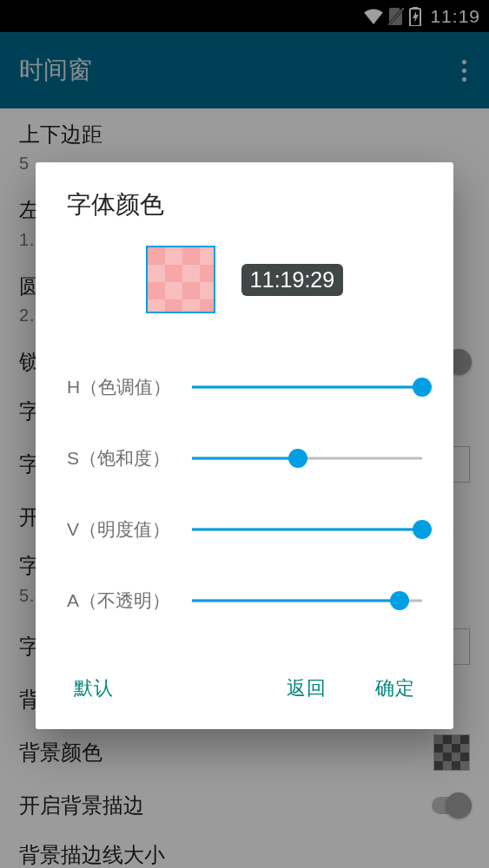 Image resolution: width=489 pixels, height=868 pixels. Describe the element at coordinates (94, 688) in the screenshot. I see `default-button: 默认` at that location.